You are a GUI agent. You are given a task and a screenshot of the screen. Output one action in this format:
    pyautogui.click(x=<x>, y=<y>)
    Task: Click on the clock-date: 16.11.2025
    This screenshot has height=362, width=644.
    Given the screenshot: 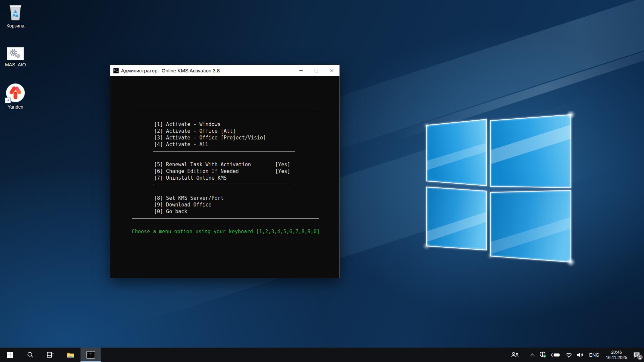 What is the action you would take?
    pyautogui.click(x=616, y=358)
    